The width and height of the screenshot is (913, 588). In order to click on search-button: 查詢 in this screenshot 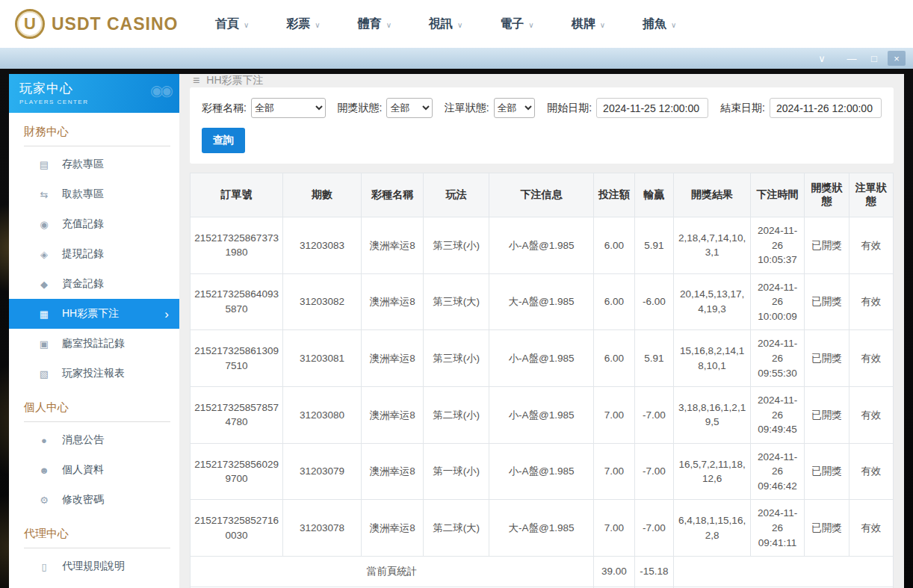, I will do `click(223, 140)`.